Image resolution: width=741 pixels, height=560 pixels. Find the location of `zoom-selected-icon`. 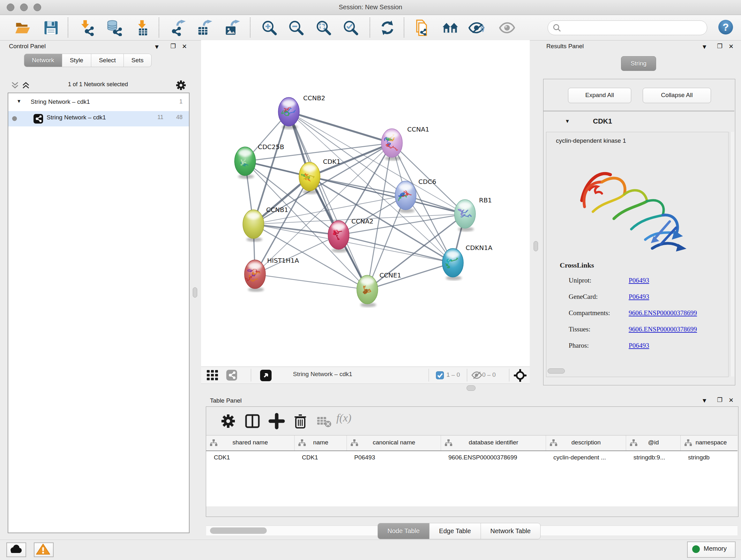

zoom-selected-icon is located at coordinates (351, 28).